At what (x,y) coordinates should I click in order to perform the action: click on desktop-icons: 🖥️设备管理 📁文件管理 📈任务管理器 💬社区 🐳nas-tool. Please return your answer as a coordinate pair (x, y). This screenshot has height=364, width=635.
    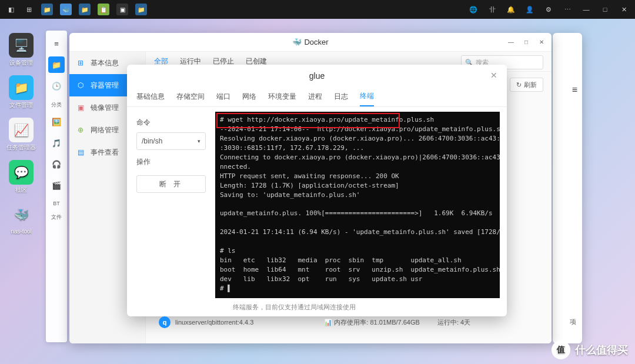
    Looking at the image, I should click on (21, 134).